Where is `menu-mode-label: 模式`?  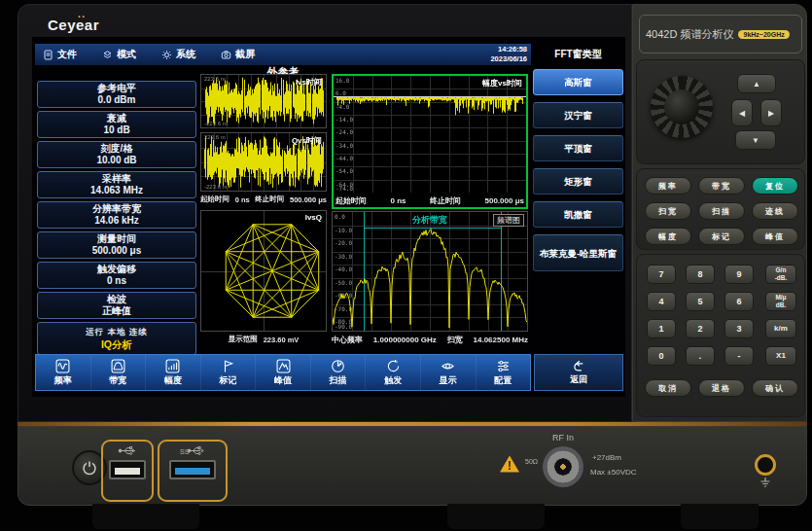
menu-mode-label: 模式 is located at coordinates (126, 54).